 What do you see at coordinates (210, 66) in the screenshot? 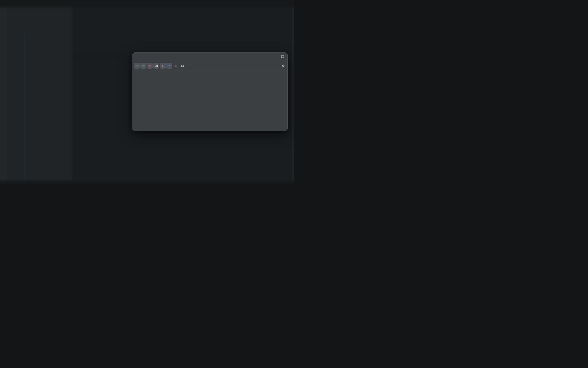
I see `popup-toolbar: ⚙` at bounding box center [210, 66].